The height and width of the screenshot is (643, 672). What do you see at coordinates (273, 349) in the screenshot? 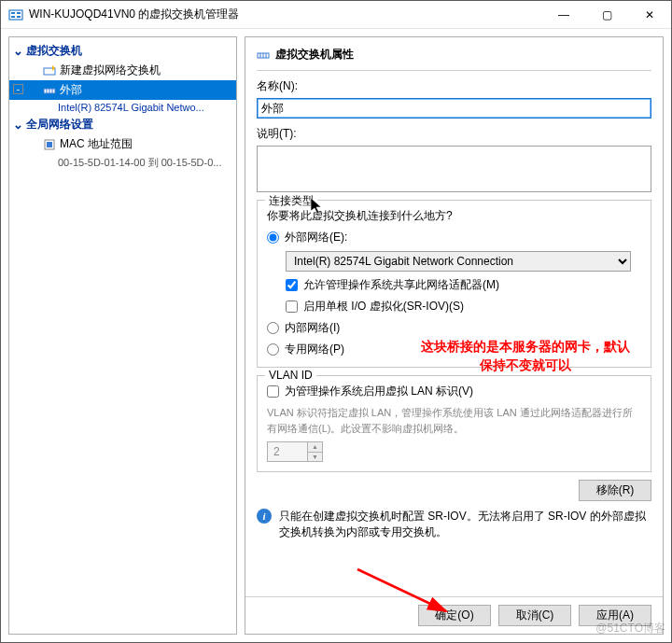
I see `radio-private` at bounding box center [273, 349].